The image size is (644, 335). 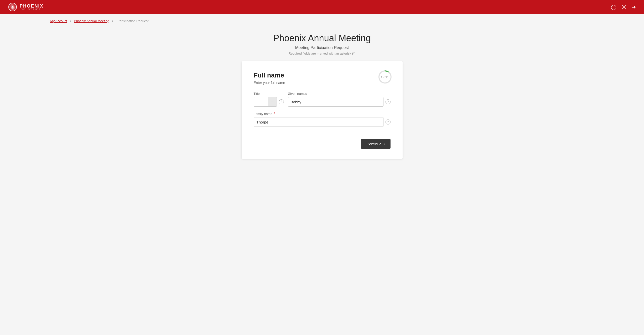 What do you see at coordinates (275, 114) in the screenshot?
I see `required-star: *` at bounding box center [275, 114].